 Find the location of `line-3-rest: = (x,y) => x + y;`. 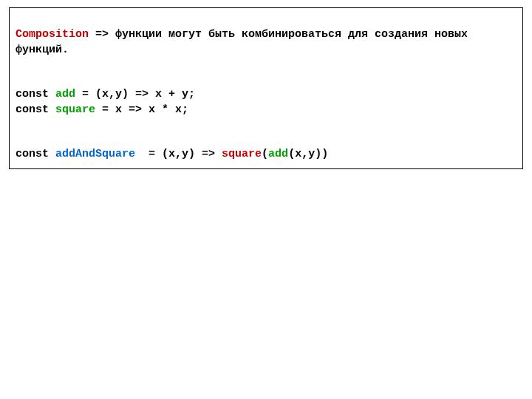

line-3-rest: = (x,y) => x + y; is located at coordinates (135, 95).